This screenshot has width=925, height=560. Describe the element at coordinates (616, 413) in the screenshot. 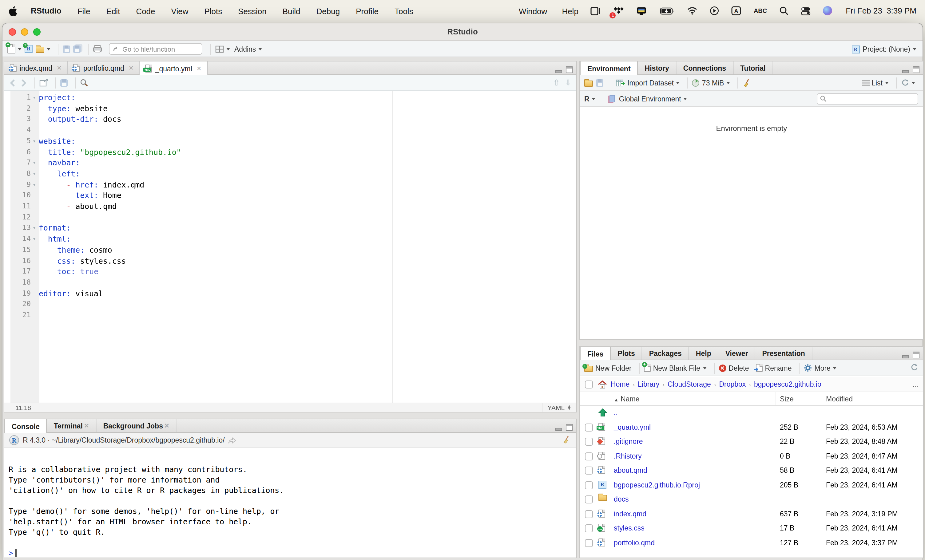

I see `updir-link: ..` at that location.